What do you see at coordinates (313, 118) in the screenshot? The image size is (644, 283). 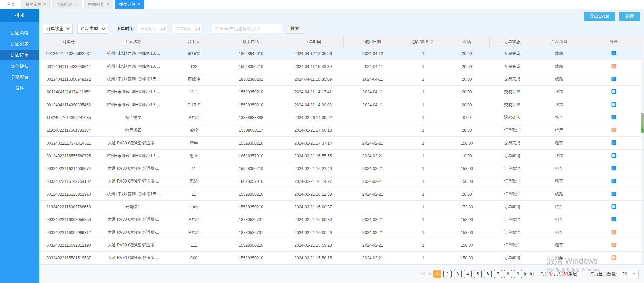 I see `cell-order_time: 2024-02-26 14:39:22` at bounding box center [313, 118].